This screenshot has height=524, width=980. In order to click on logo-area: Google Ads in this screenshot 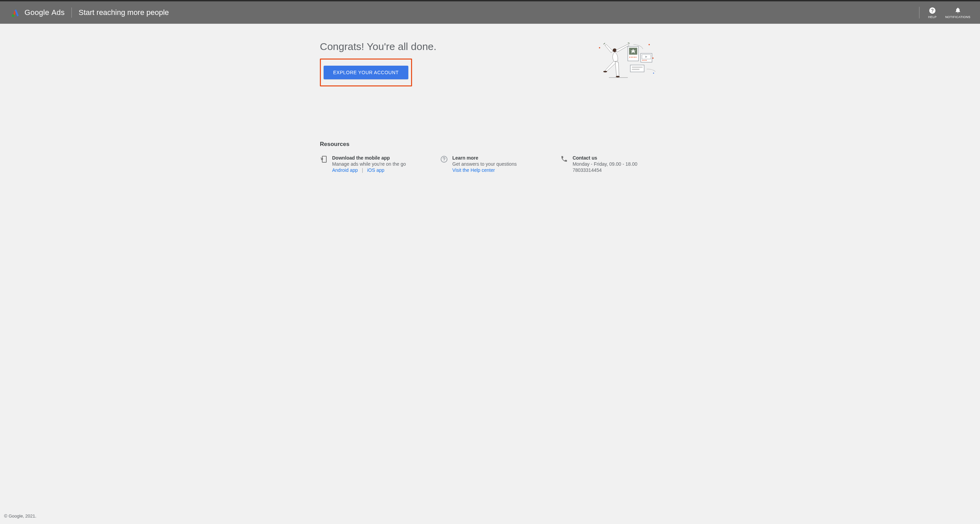, I will do `click(37, 13)`.